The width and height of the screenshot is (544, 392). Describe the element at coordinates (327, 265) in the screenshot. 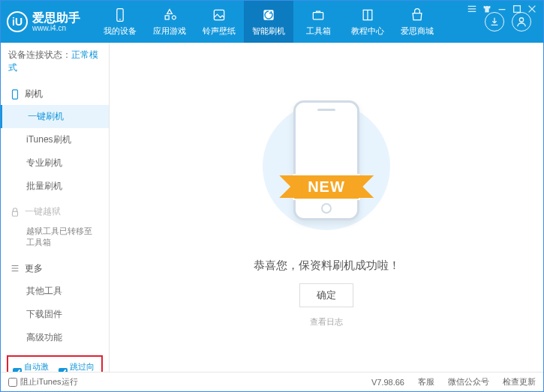

I see `success-message: 恭喜您，保资料刷机成功啦！` at that location.